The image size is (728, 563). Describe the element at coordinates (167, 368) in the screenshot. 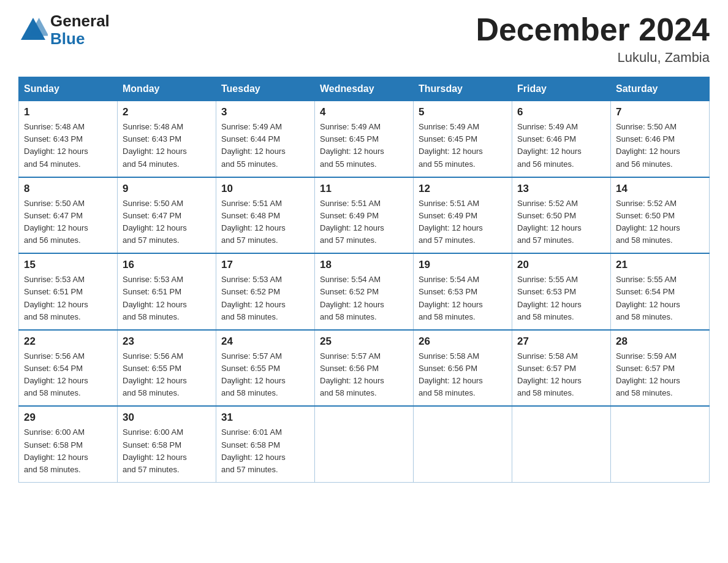

I see `calendar-cell: 23 Sunrise: 5:56 AMSunset: 6:55 PMDaylig…` at that location.